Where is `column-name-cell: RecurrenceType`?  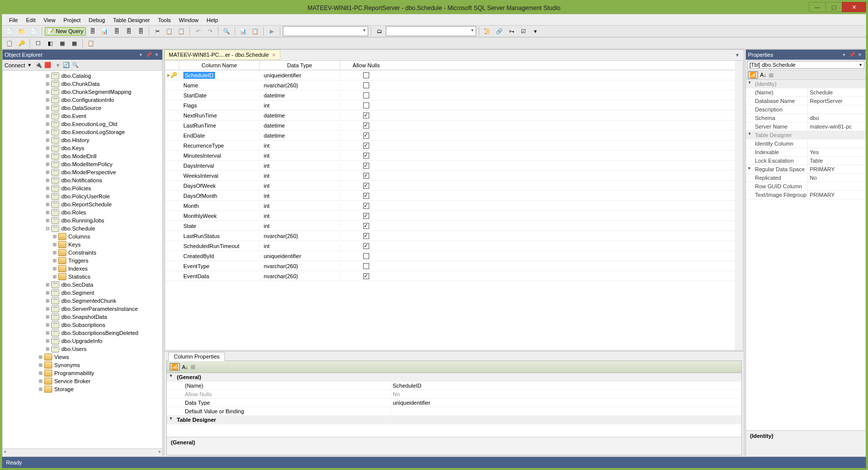 column-name-cell: RecurrenceType is located at coordinates (220, 146).